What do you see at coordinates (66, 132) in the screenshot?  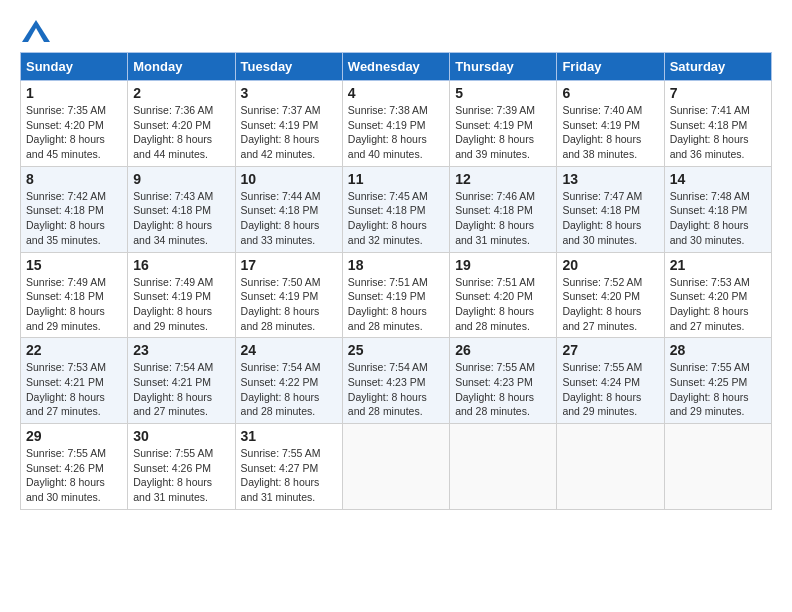 I see `day-info: Sunrise: 7:35 AMSunset: 4:20 PMDaylight:…` at bounding box center [66, 132].